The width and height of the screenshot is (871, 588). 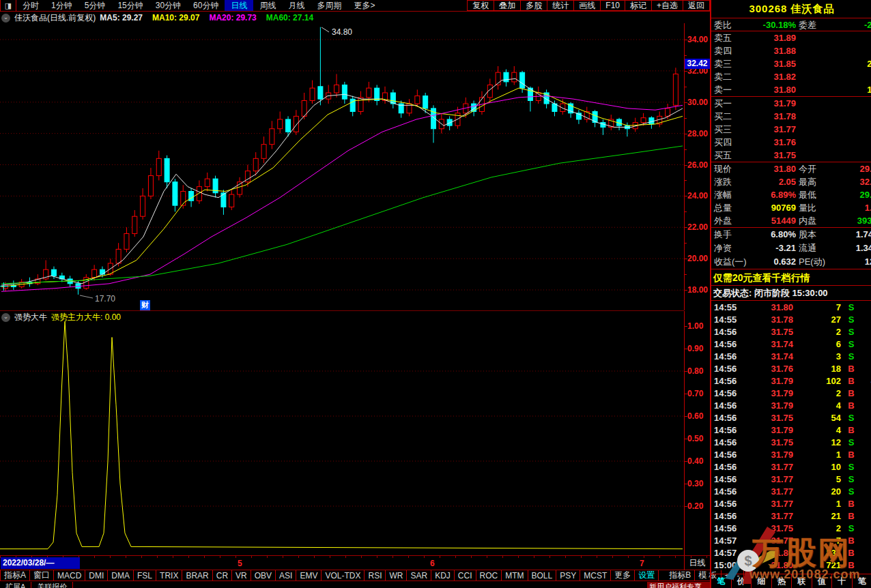 I want to click on toolbar-button-标记: 标记, so click(x=638, y=5).